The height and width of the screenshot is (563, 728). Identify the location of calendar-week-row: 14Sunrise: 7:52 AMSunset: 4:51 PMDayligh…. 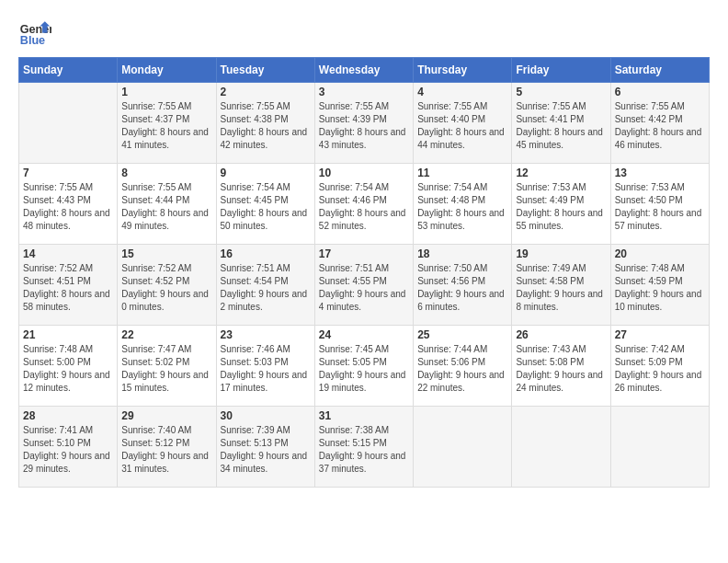
(364, 285).